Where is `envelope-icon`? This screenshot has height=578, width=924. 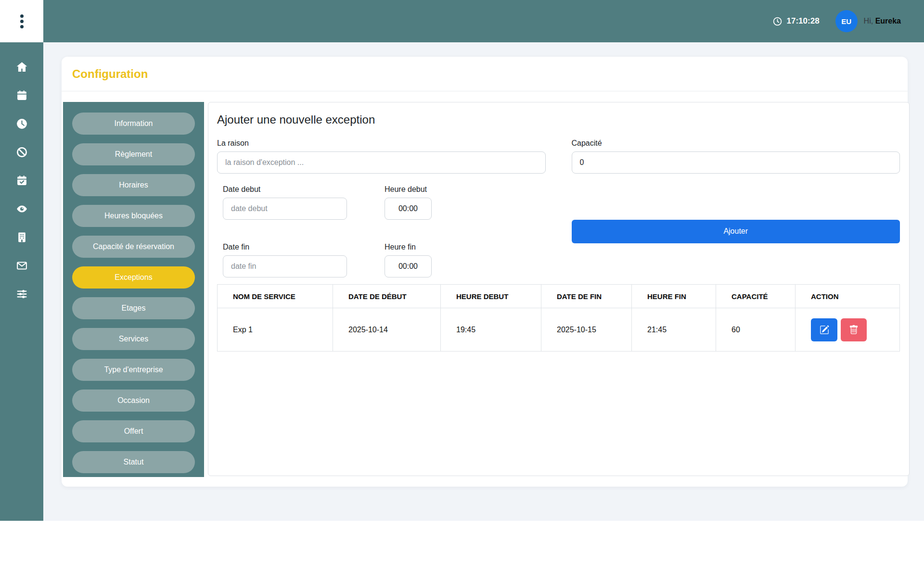
envelope-icon is located at coordinates (22, 265).